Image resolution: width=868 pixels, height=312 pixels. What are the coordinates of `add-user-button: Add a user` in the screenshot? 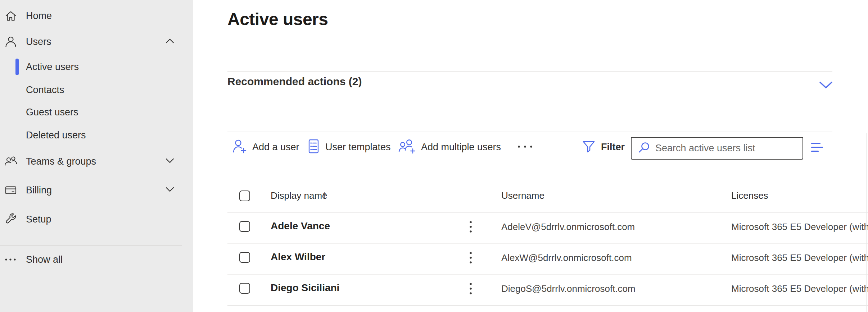 It's located at (266, 147).